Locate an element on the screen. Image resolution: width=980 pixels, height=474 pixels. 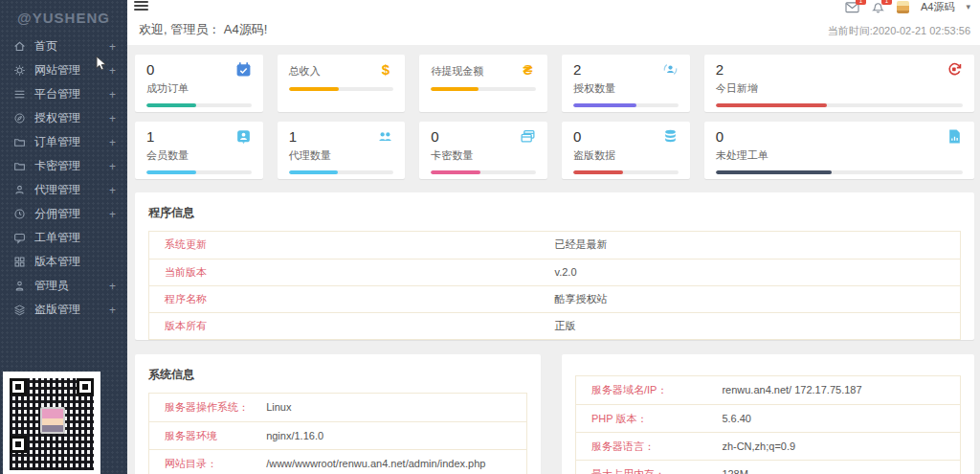
server-info-table: 服务器域名/IP： renwu.an4.net/ 172.17.75.187 P… is located at coordinates (768, 425).